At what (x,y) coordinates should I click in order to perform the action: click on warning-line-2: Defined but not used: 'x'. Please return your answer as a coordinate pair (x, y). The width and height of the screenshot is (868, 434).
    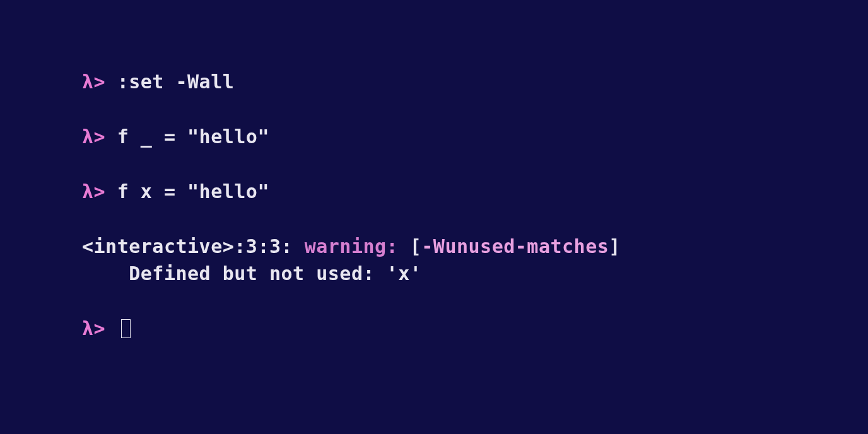
    Looking at the image, I should click on (475, 274).